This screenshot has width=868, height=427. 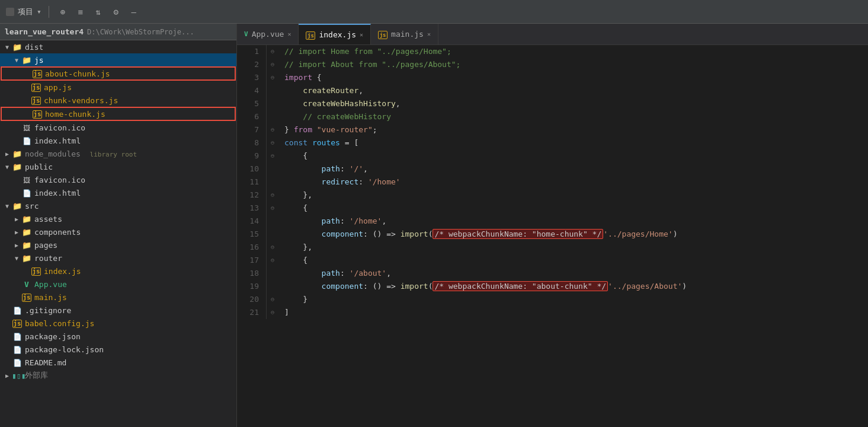 What do you see at coordinates (552, 313) in the screenshot?
I see `code-line-21: 21 ⊖ ]` at bounding box center [552, 313].